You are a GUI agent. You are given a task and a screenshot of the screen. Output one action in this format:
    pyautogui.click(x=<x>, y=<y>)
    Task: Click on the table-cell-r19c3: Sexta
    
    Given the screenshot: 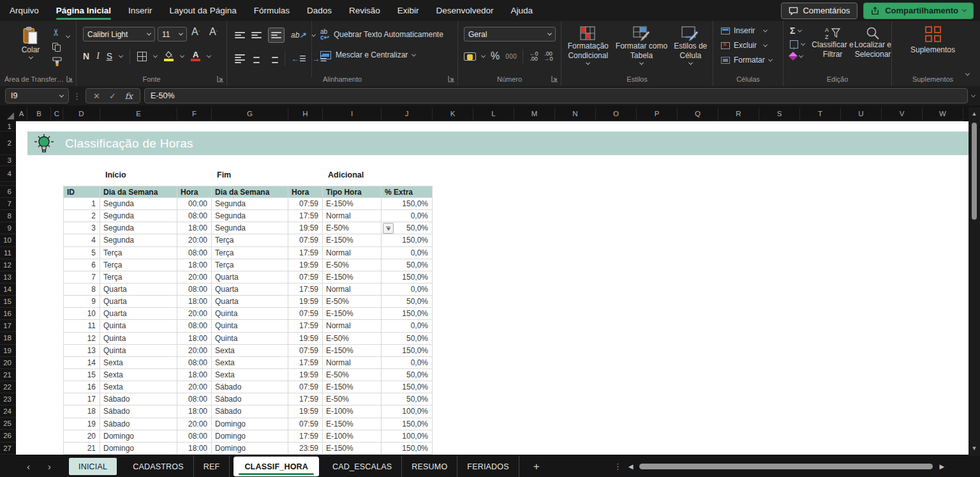 What is the action you would take?
    pyautogui.click(x=250, y=351)
    